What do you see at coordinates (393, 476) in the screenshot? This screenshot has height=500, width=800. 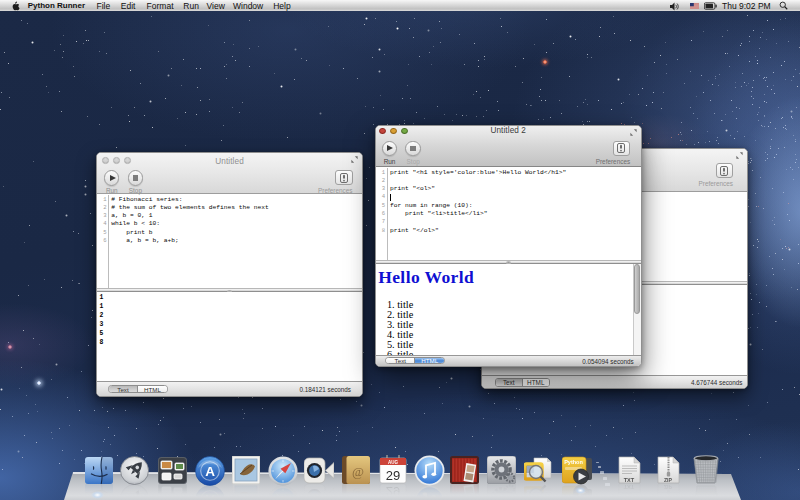 I see `svg-text: 29` at bounding box center [393, 476].